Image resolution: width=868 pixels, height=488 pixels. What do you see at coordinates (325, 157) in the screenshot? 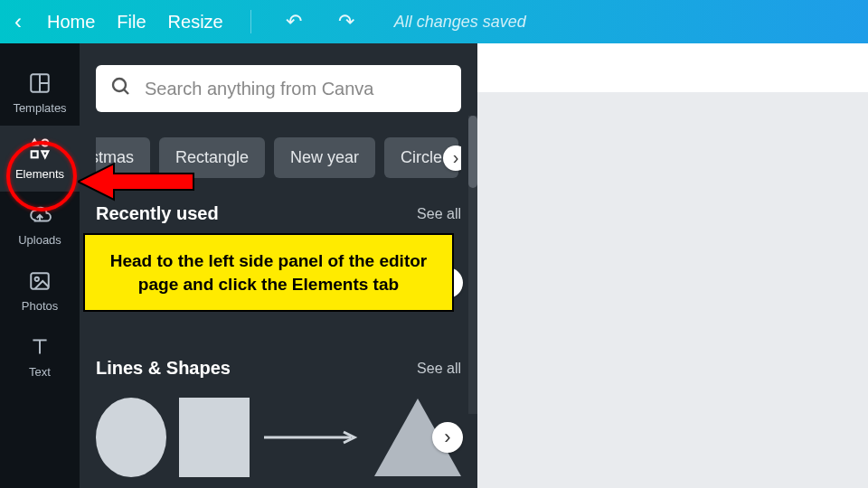
I see `chip-newyear: New year` at bounding box center [325, 157].